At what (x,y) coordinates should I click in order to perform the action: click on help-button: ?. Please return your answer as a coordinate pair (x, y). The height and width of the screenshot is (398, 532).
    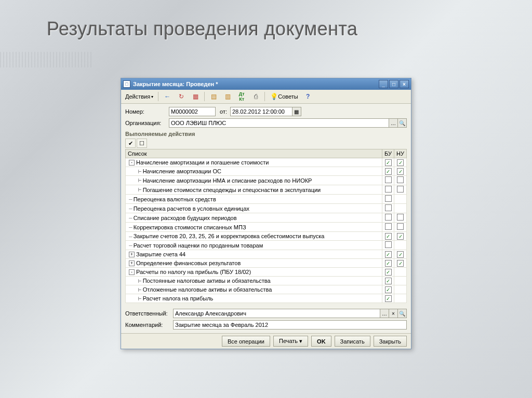
    Looking at the image, I should click on (308, 97).